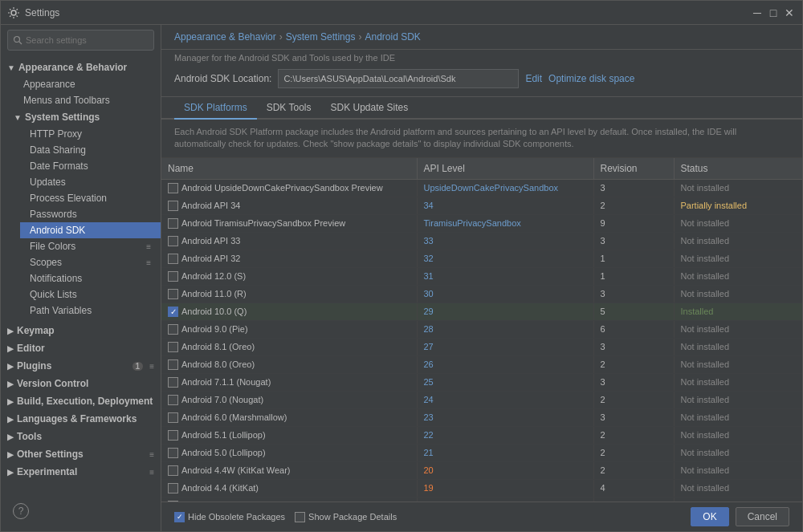 The height and width of the screenshot is (532, 803). Describe the element at coordinates (80, 348) in the screenshot. I see `sidebar-group-editor: ▶ Editor` at that location.